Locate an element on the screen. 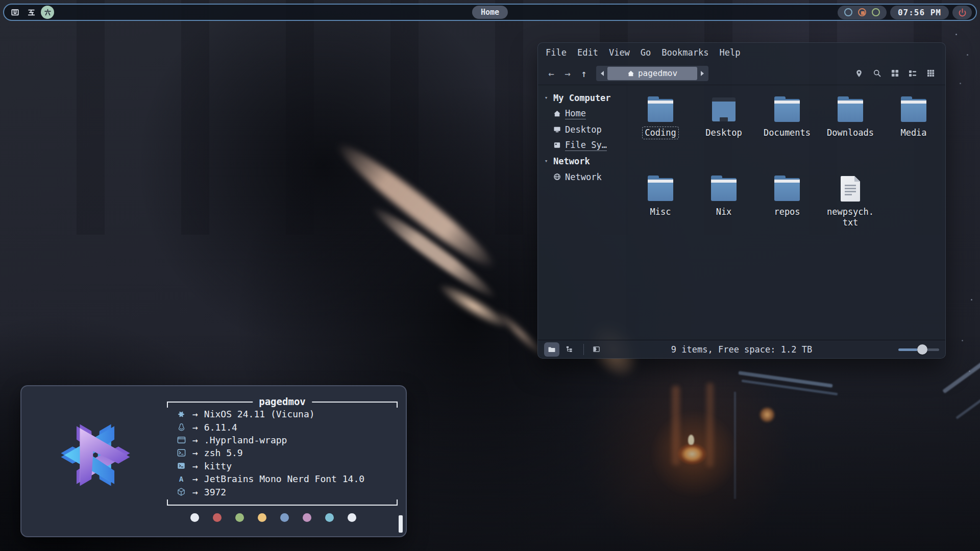 The height and width of the screenshot is (551, 980). up-button: ↑ is located at coordinates (584, 73).